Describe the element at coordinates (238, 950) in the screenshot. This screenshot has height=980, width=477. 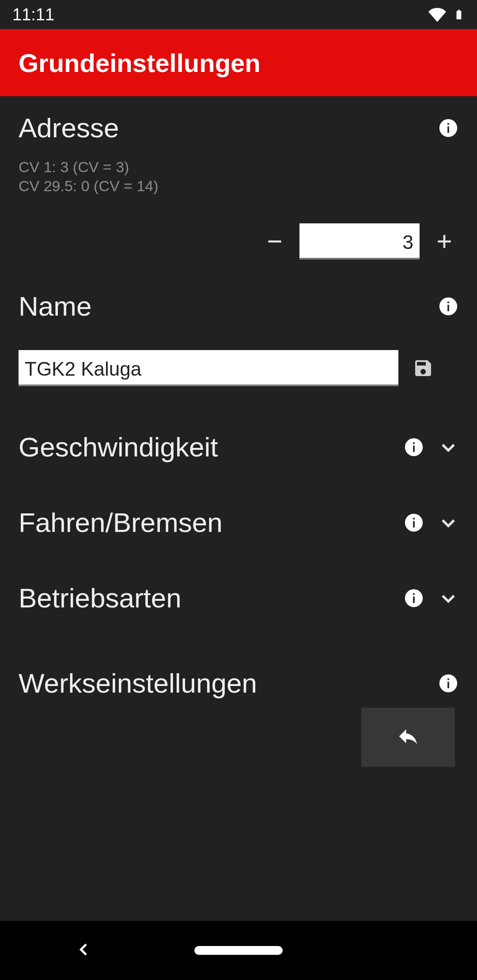
I see `nav-home-pill` at that location.